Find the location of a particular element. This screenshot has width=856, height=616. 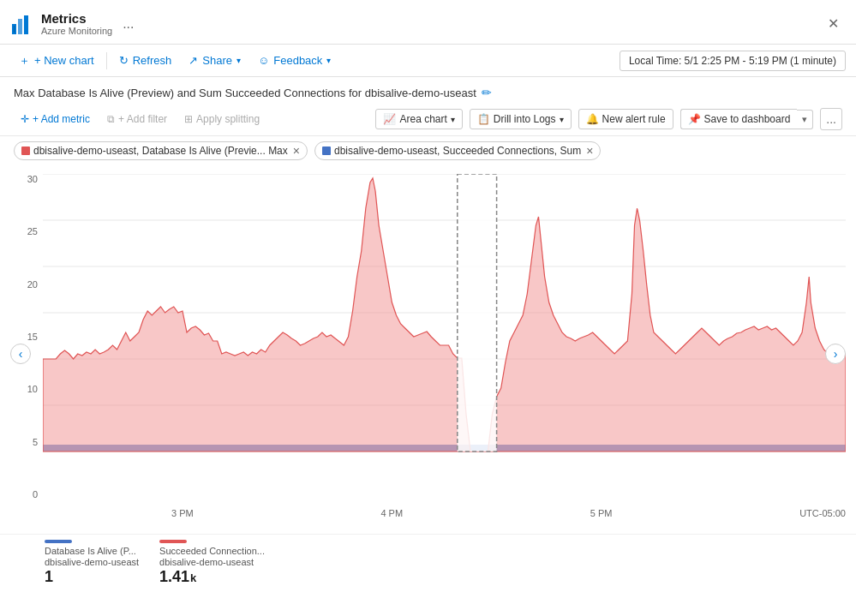

save-dashboard-label: Save to dashboard is located at coordinates (747, 119).